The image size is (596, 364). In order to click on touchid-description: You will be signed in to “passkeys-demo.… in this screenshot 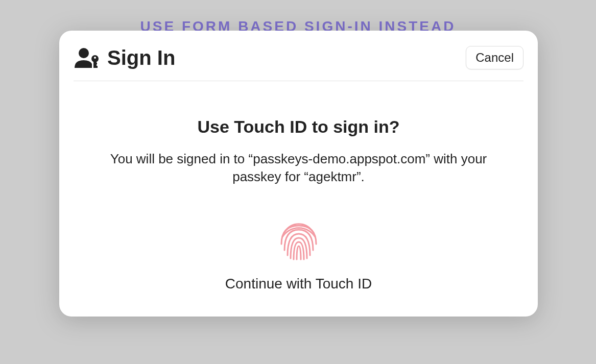, I will do `click(299, 168)`.